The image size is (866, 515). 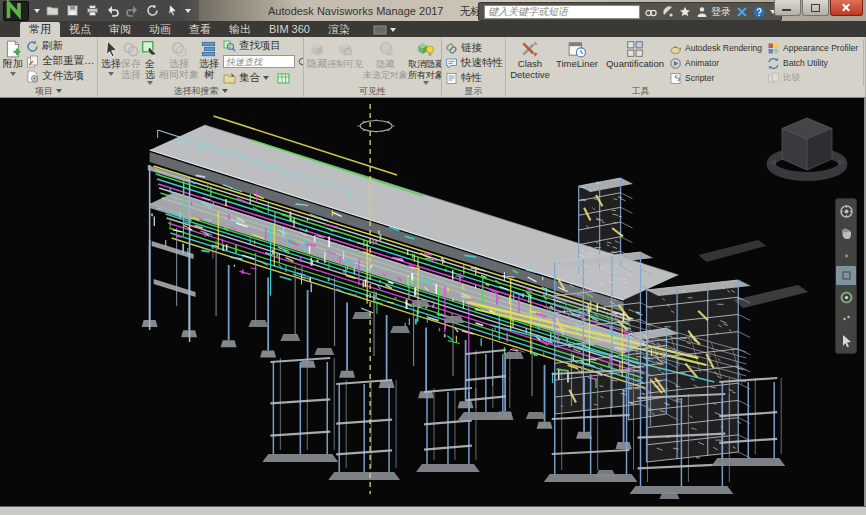 What do you see at coordinates (209, 62) in the screenshot?
I see `selection-tree-button: 选择 树` at bounding box center [209, 62].